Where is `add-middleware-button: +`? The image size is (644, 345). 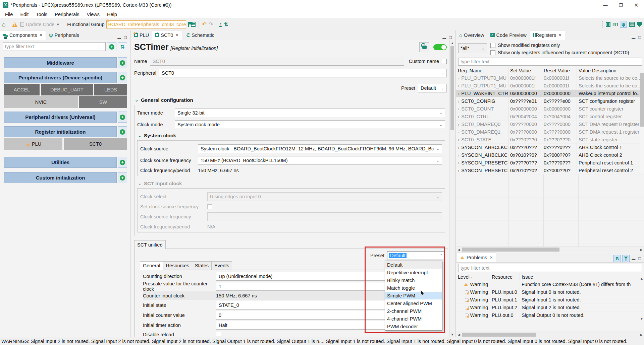 add-middleware-button: + is located at coordinates (122, 63).